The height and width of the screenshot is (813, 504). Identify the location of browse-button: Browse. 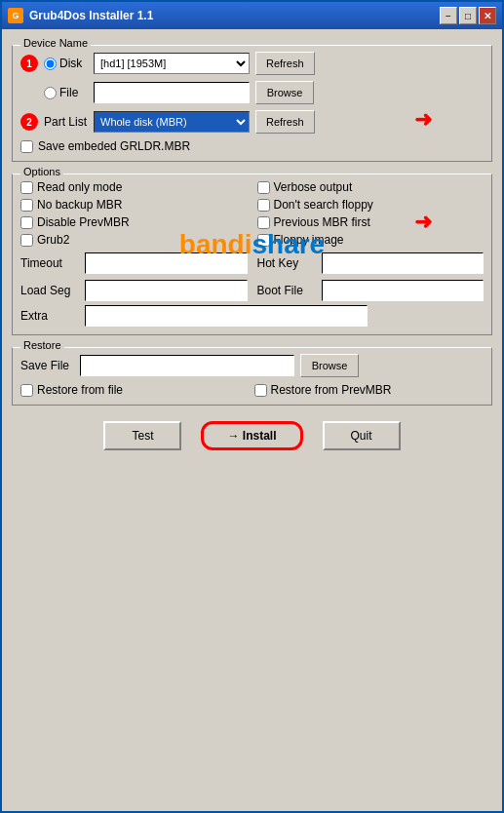
(285, 93).